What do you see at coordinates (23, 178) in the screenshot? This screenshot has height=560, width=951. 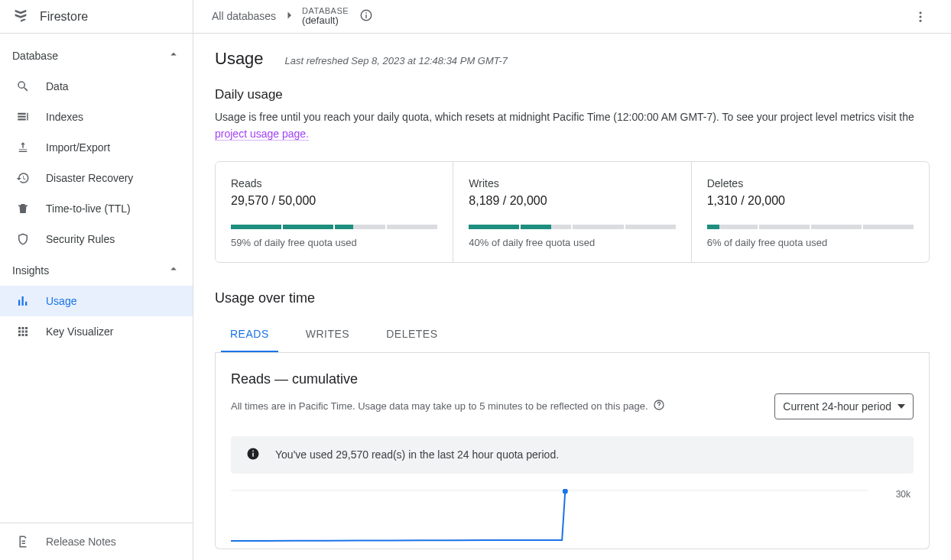 I see `history-icon` at bounding box center [23, 178].